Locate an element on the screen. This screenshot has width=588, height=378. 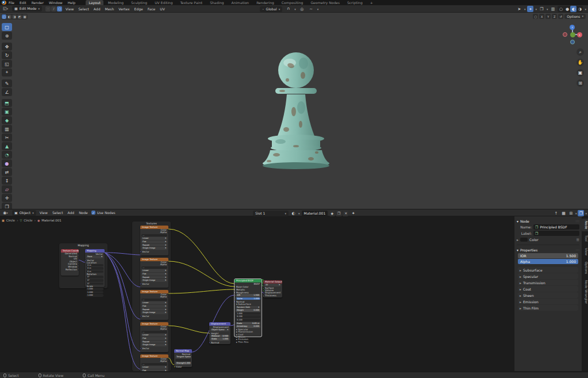
pin-icon: ✦ is located at coordinates (353, 213).